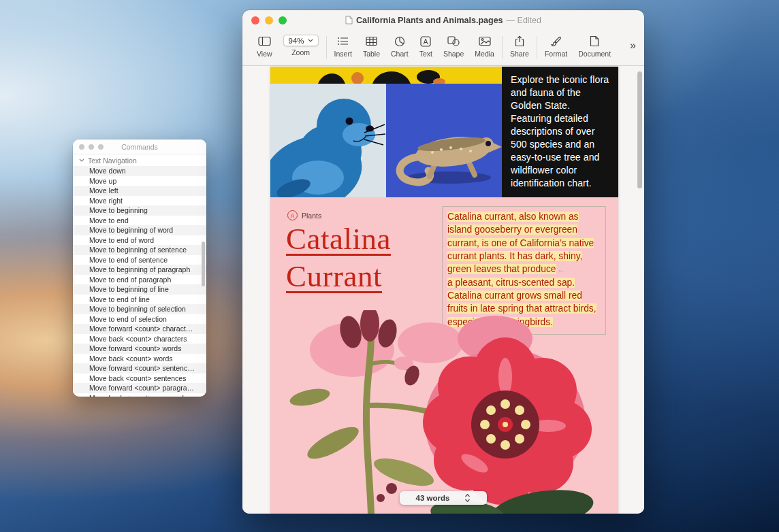  What do you see at coordinates (372, 41) in the screenshot?
I see `table-icon` at bounding box center [372, 41].